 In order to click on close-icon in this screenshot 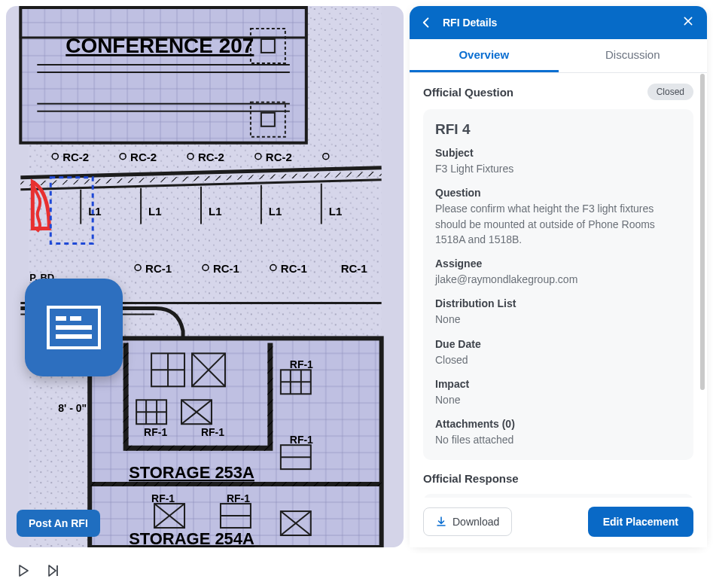, I will do `click(690, 23)`.